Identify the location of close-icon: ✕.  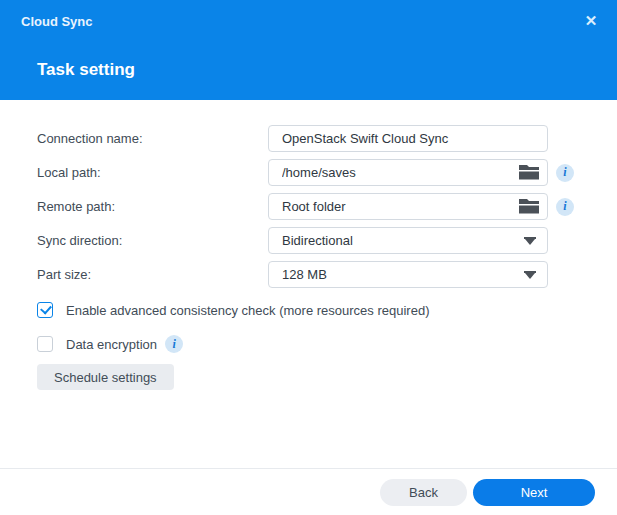
(591, 21).